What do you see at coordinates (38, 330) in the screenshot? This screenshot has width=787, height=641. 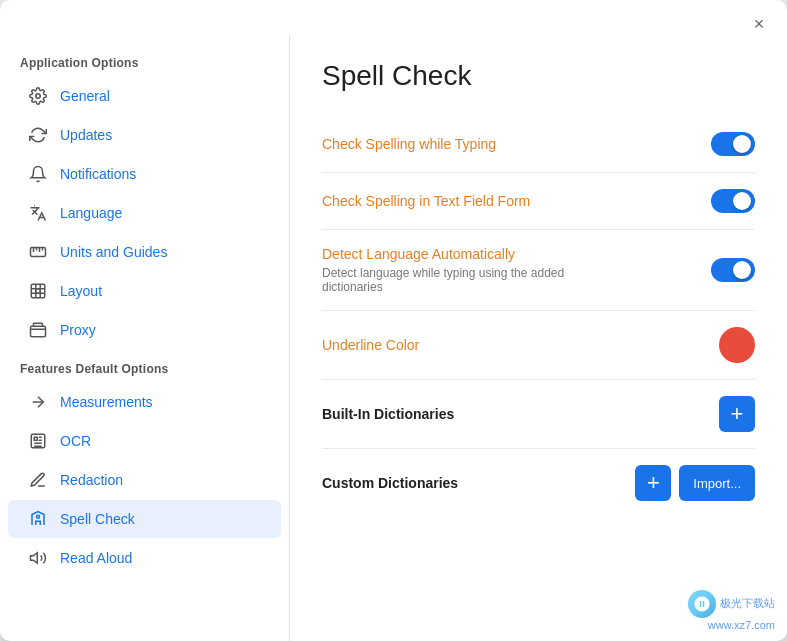 I see `proxy-icon` at bounding box center [38, 330].